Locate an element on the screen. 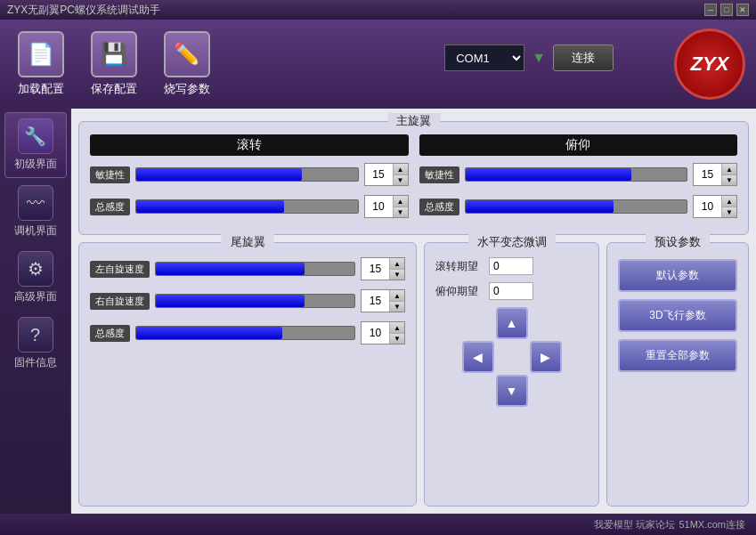  sidebar-firmware-label: 固件信息 is located at coordinates (36, 363).